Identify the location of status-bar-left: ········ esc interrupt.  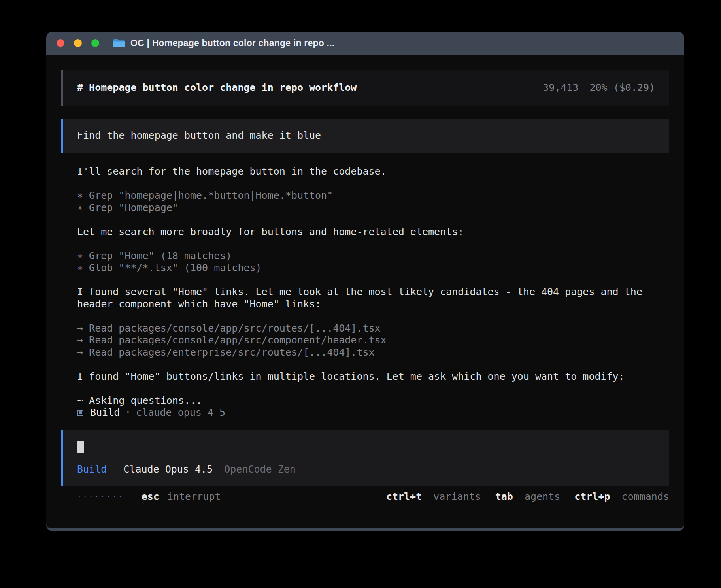
(149, 497).